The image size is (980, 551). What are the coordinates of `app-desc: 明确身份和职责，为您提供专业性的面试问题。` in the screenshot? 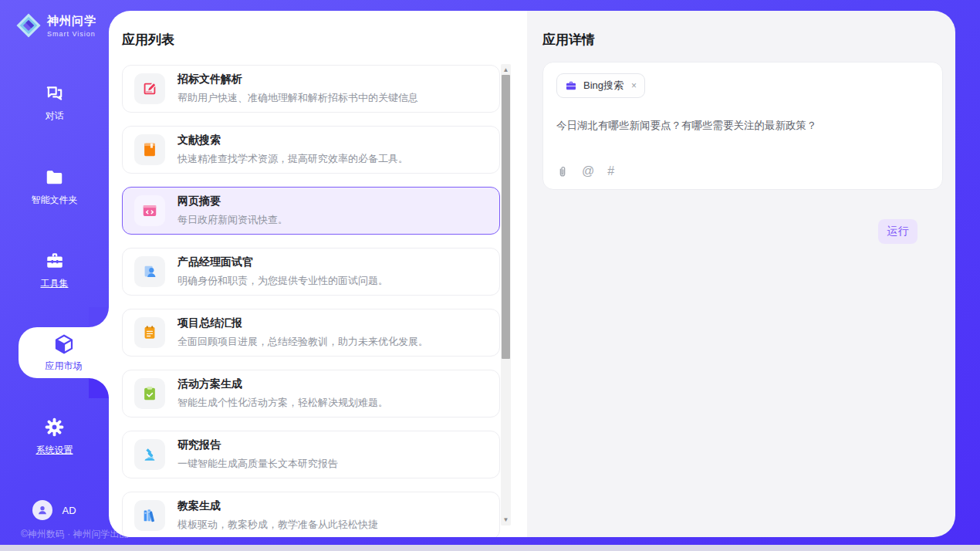 It's located at (282, 281).